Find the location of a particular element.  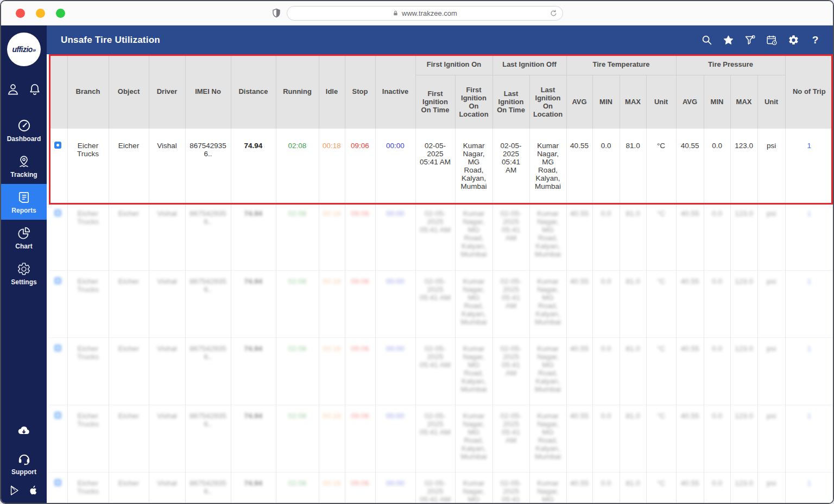

group-header-tire-temperature: Tire Temperature is located at coordinates (621, 65).